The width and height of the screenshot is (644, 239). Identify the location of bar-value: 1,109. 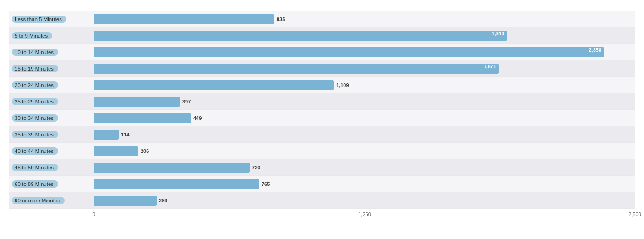
(343, 85).